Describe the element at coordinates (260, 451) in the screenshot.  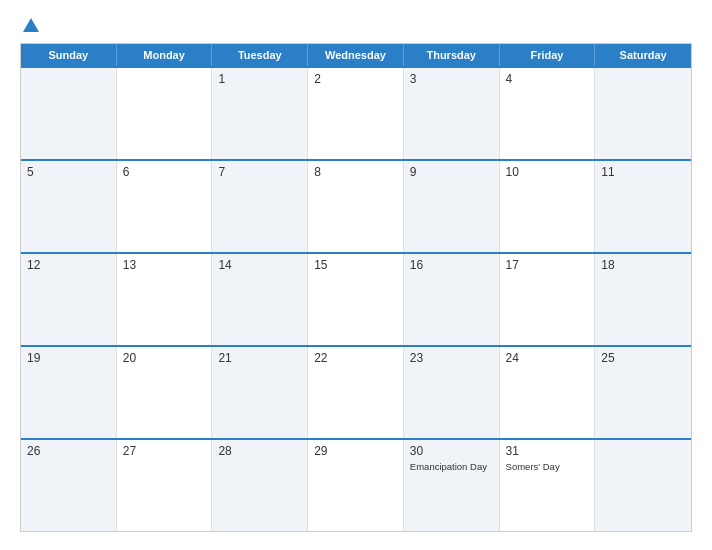
I see `day-number: 28` at that location.